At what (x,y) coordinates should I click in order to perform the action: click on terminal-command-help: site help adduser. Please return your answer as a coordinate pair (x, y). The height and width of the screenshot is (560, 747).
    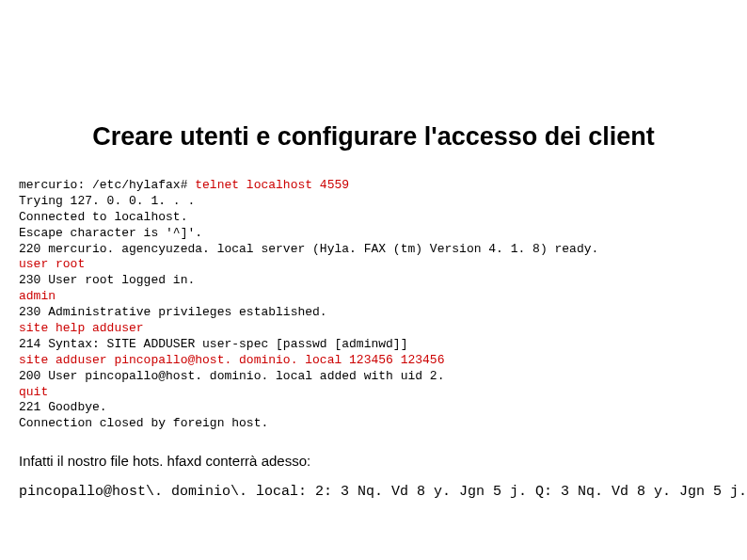
    Looking at the image, I should click on (81, 328).